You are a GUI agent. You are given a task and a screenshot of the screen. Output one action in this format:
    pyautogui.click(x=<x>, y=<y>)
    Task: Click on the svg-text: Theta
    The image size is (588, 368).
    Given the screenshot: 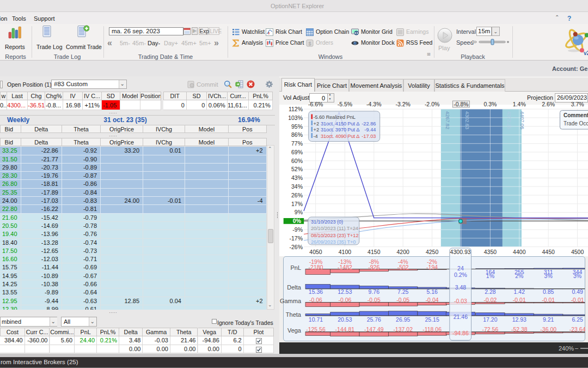 What is the action you would take?
    pyautogui.click(x=294, y=315)
    